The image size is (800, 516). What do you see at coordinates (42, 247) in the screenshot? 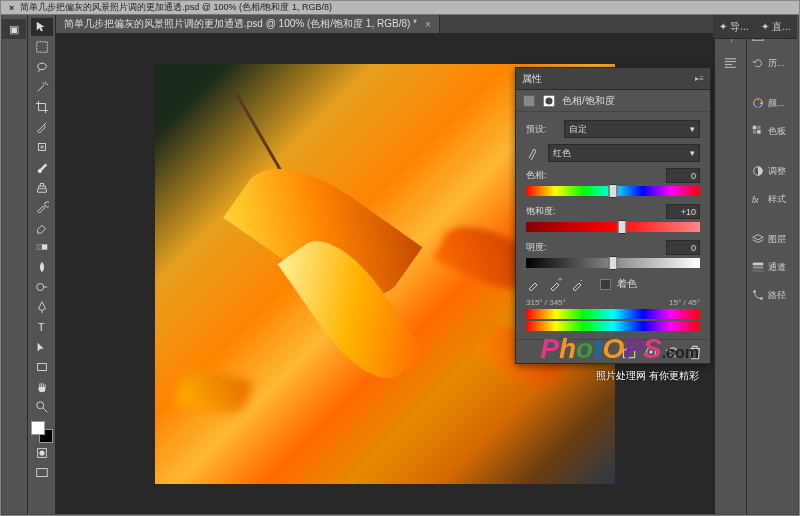
I see `gradient-tool` at bounding box center [42, 247].